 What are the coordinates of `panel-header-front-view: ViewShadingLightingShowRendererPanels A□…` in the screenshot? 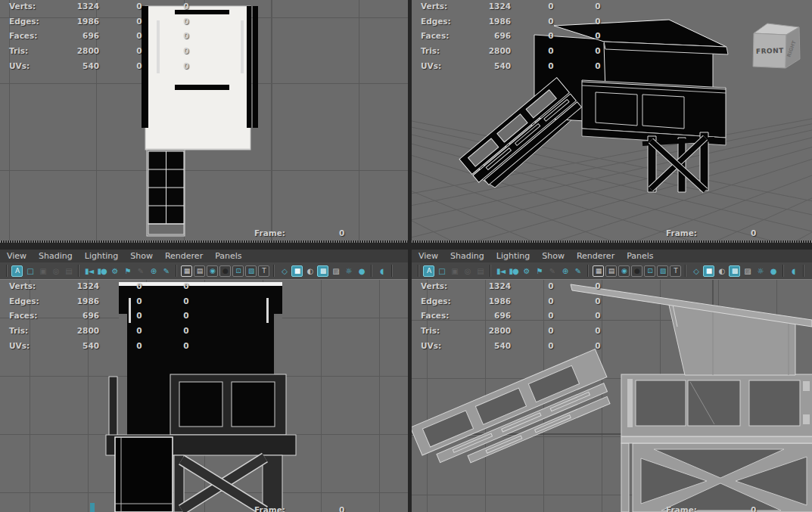 It's located at (204, 260).